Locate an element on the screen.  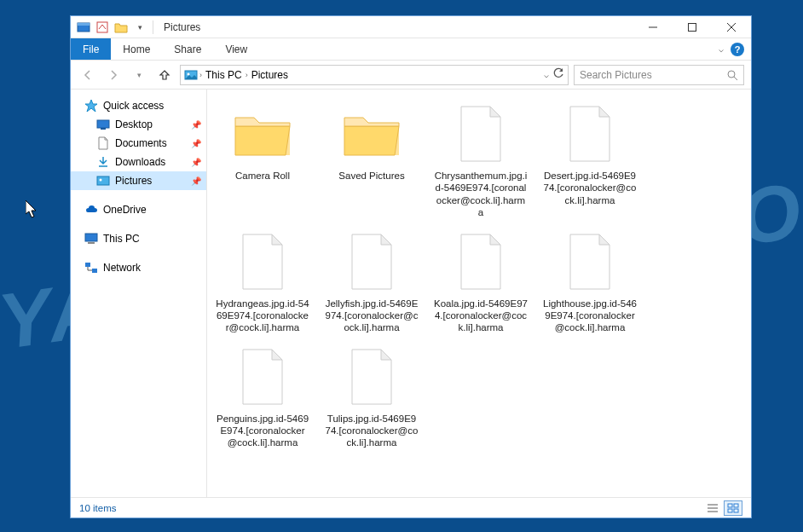
file-item: Hydrangeas.jpg.id-5469E974.[coronalocker… is located at coordinates (263, 281).